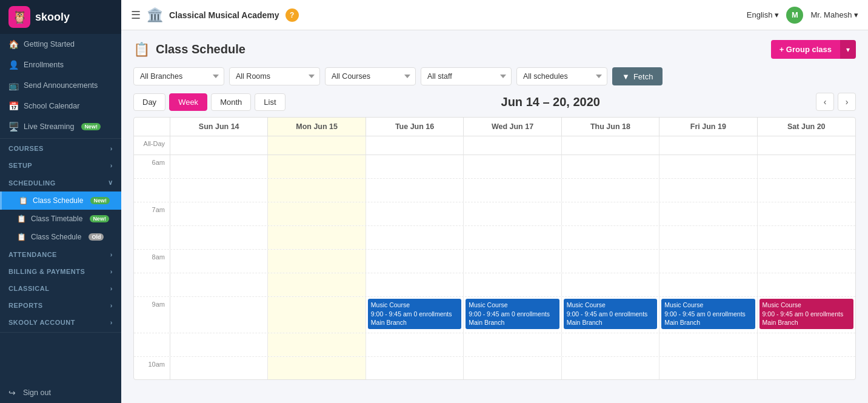  What do you see at coordinates (834, 15) in the screenshot?
I see `user-name: Mr. Mahesh ▾` at bounding box center [834, 15].